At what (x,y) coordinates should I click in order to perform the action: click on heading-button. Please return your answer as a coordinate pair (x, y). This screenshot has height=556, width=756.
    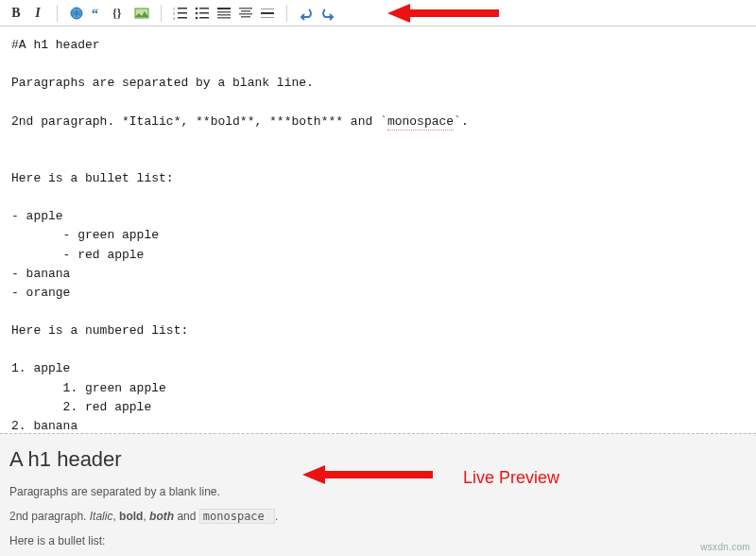
    Looking at the image, I should click on (224, 13).